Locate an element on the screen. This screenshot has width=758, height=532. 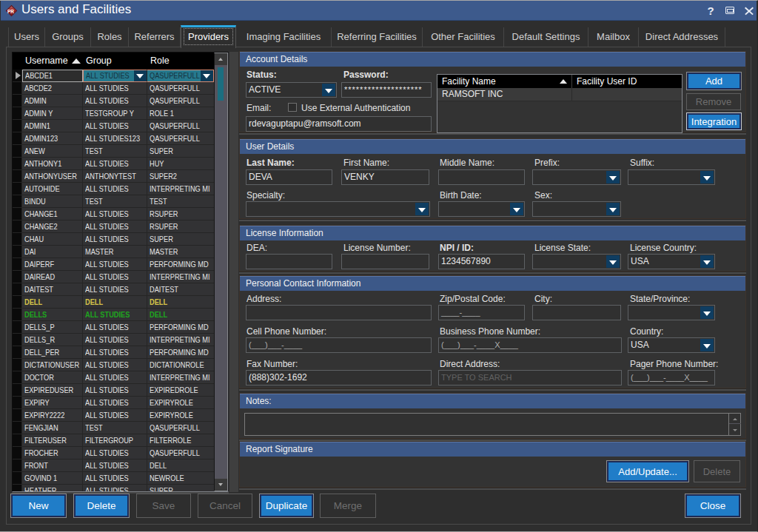
cell-username: GOVIND 1 is located at coordinates (53, 478).